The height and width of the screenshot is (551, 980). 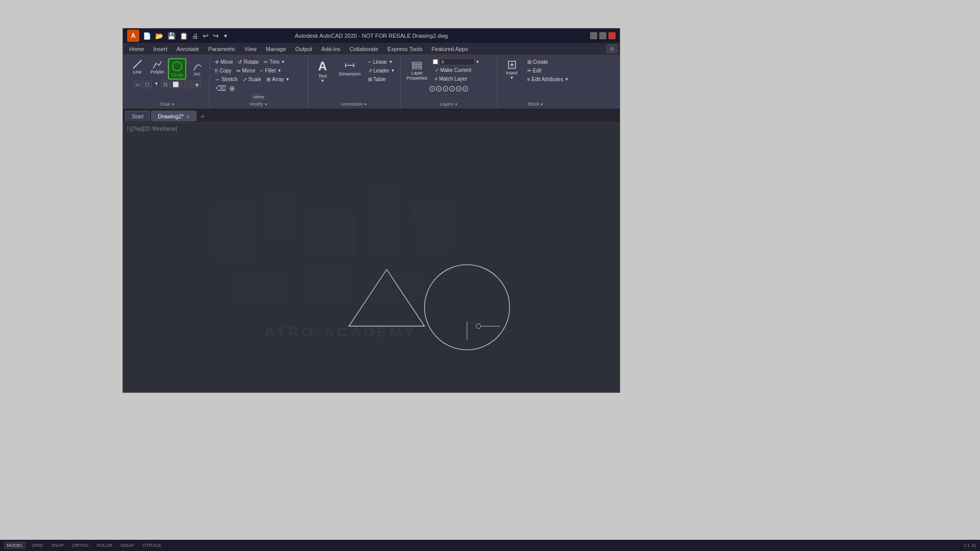 I want to click on annotation-dimension-btn: Dimension, so click(x=350, y=68).